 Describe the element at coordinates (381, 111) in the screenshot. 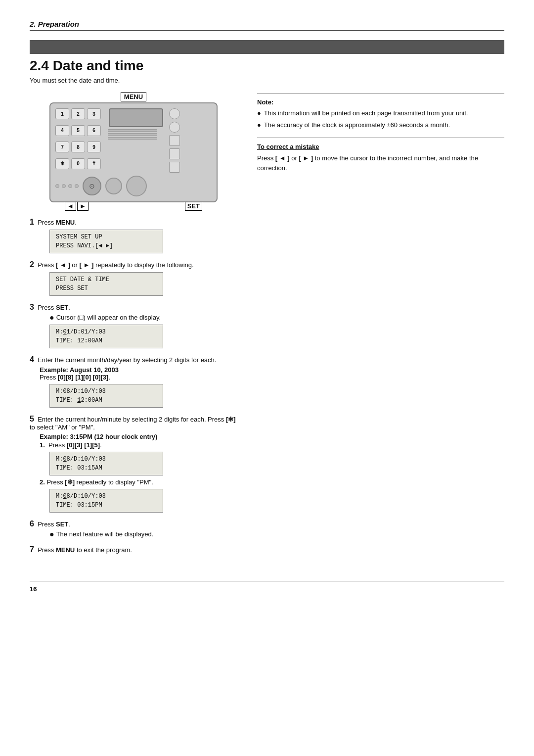

I see `note-section: Note: ● This information will be printed…` at that location.